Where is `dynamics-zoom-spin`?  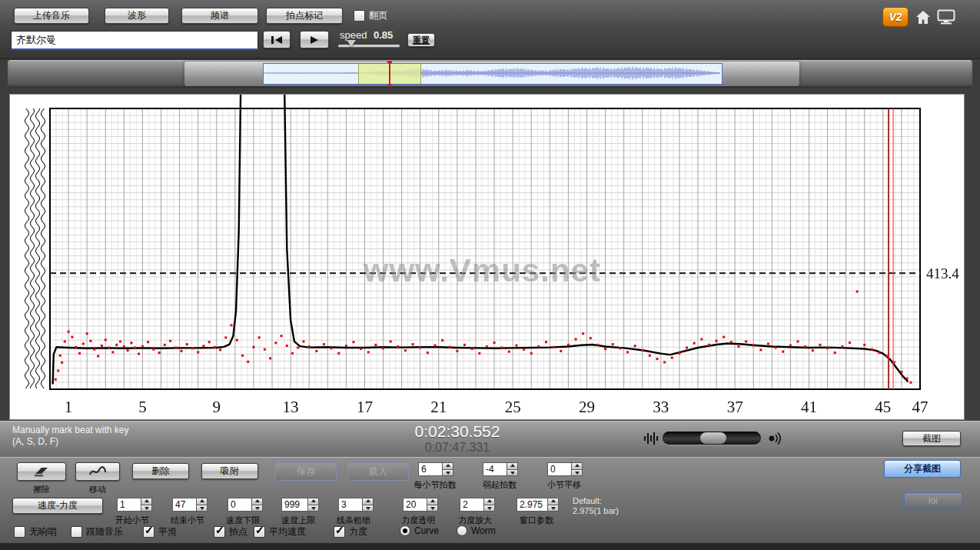 dynamics-zoom-spin is located at coordinates (490, 505).